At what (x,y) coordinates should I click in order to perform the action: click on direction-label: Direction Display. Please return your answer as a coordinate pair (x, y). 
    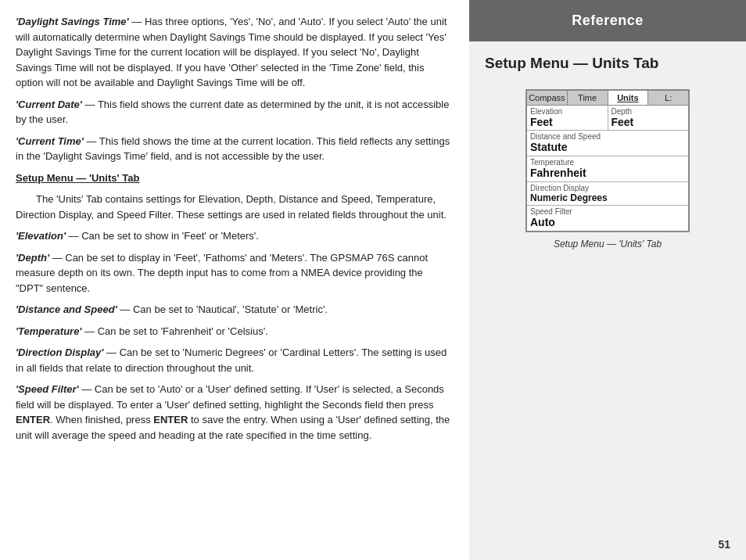
    Looking at the image, I should click on (608, 188).